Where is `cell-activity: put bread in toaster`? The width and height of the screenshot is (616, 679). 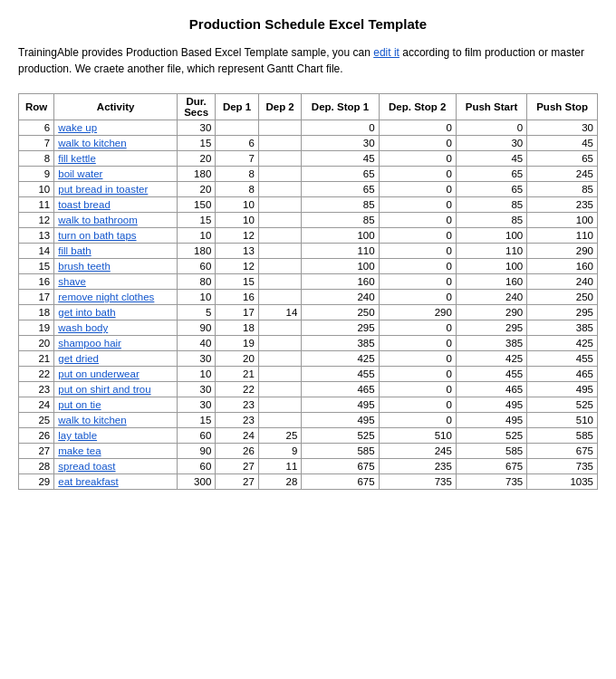
cell-activity: put bread in toaster is located at coordinates (116, 190).